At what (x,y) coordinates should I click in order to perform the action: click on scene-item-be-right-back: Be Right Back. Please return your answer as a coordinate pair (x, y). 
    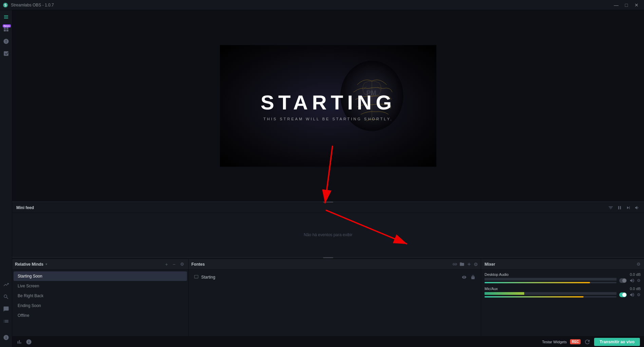
    Looking at the image, I should click on (100, 296).